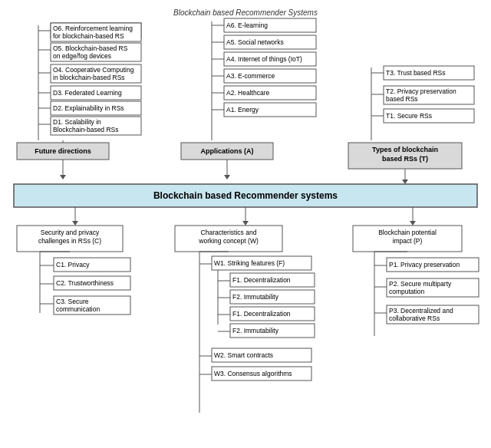  Describe the element at coordinates (249, 263) in the screenshot. I see `svg-text: W1. Striking features (F)` at that location.